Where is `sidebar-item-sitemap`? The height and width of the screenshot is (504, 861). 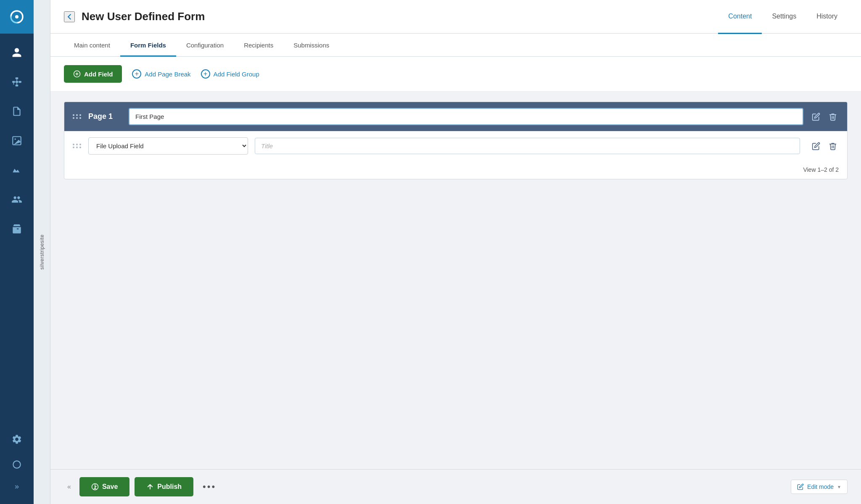
sidebar-item-sitemap is located at coordinates (17, 82).